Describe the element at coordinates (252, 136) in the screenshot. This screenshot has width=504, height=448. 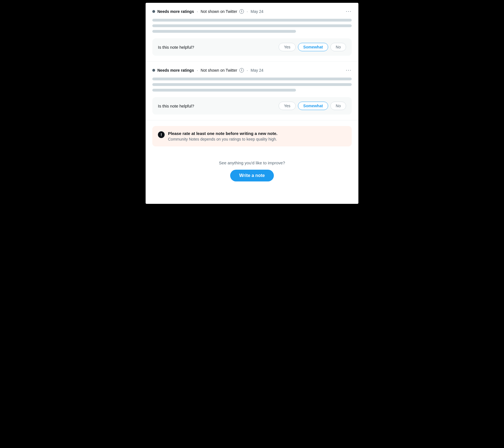
I see `warning-box: ! Please rate at least one note before w…` at that location.